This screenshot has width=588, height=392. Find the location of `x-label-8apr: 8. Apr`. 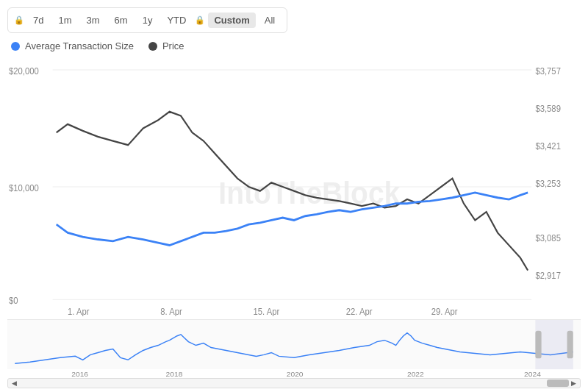

x-label-8apr: 8. Apr is located at coordinates (171, 311).